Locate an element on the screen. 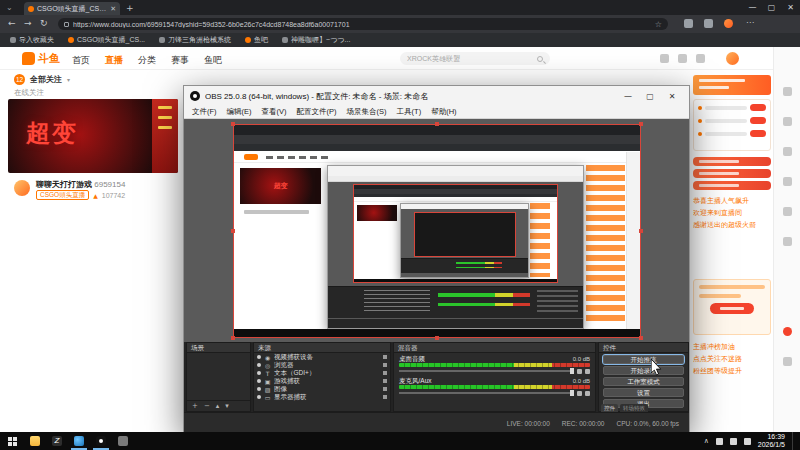 The width and height of the screenshot is (800, 450). follow-section: 12 全部关注 ▾ is located at coordinates (42, 80).